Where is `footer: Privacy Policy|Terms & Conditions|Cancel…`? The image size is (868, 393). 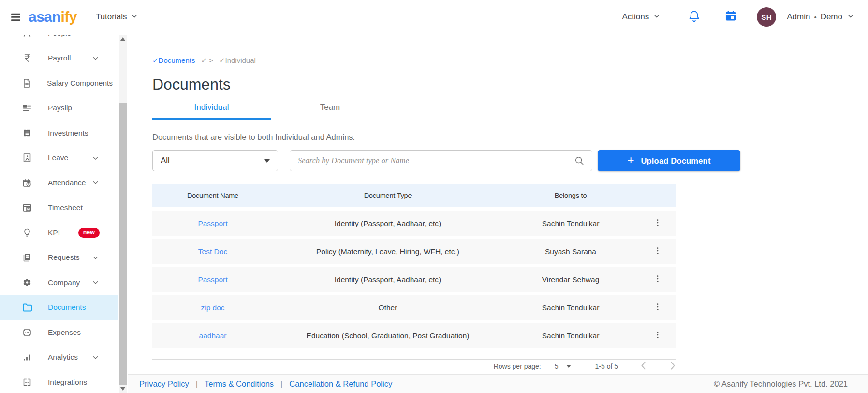
footer: Privacy Policy|Terms & Conditions|Cancel… is located at coordinates (498, 383).